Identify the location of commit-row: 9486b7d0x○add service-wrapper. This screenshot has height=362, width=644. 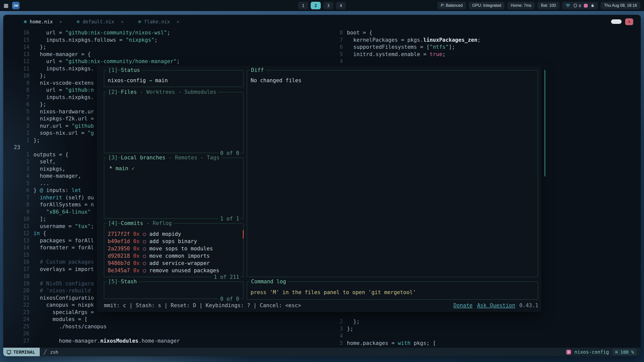
(174, 263).